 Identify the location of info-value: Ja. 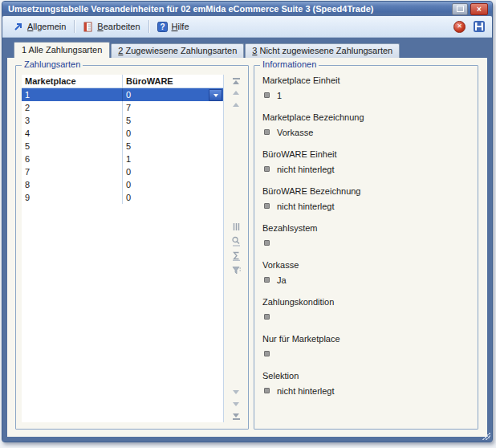
(282, 280).